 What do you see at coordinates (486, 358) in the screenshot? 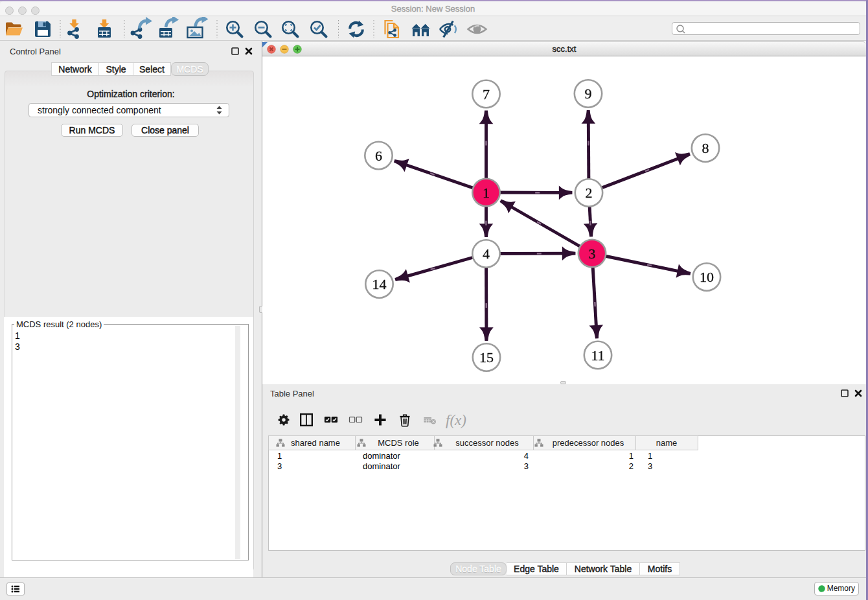
I see `svg-text: 15` at bounding box center [486, 358].